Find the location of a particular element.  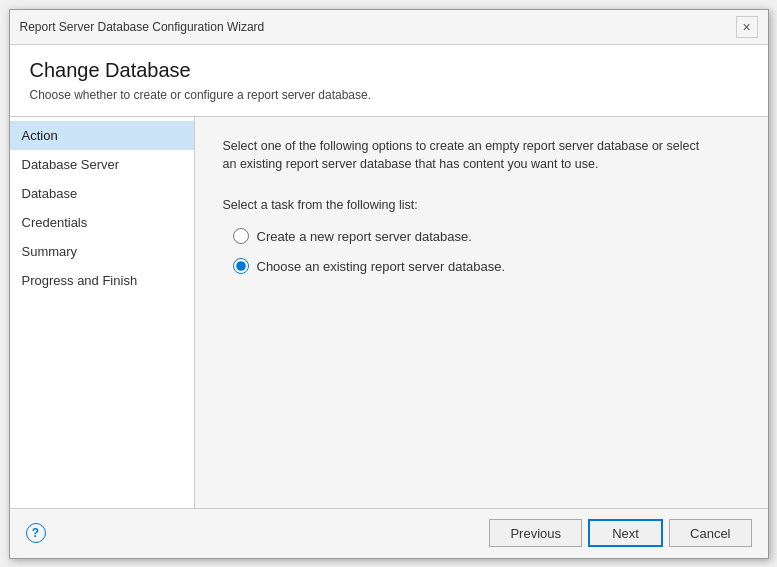

previous-button: Previous is located at coordinates (536, 533).